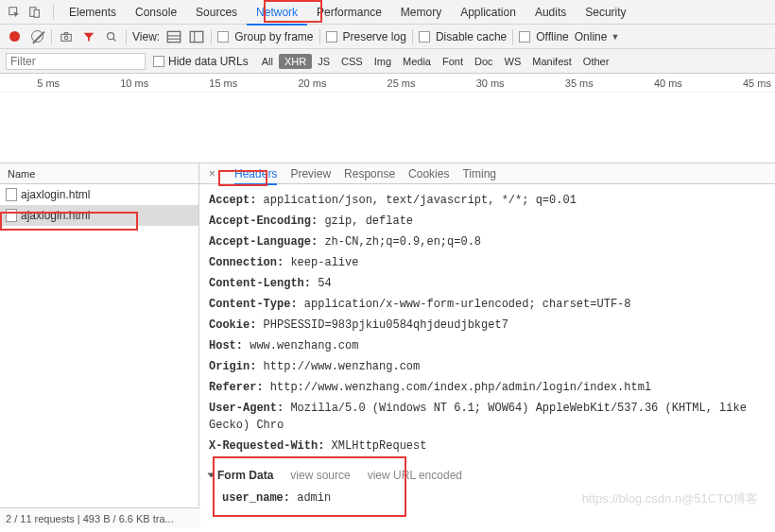 The image size is (775, 532). What do you see at coordinates (642, 83) in the screenshot?
I see `timeline-tick: 40 ms` at bounding box center [642, 83].